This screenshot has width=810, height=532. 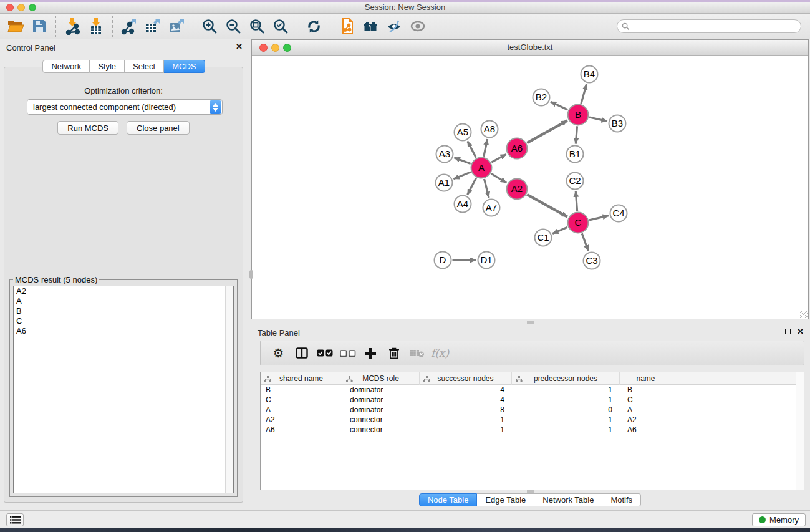 I want to click on table-row: Bdominator41B, so click(x=533, y=390).